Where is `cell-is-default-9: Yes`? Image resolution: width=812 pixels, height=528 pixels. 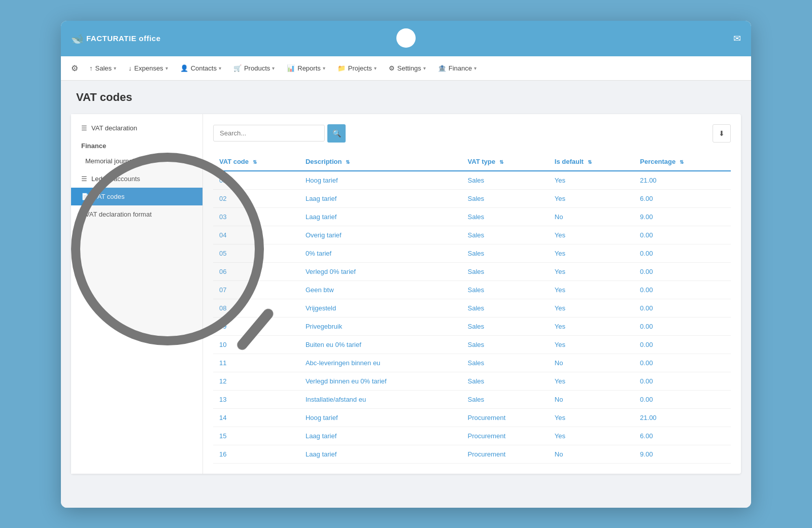 cell-is-default-9: Yes is located at coordinates (591, 344).